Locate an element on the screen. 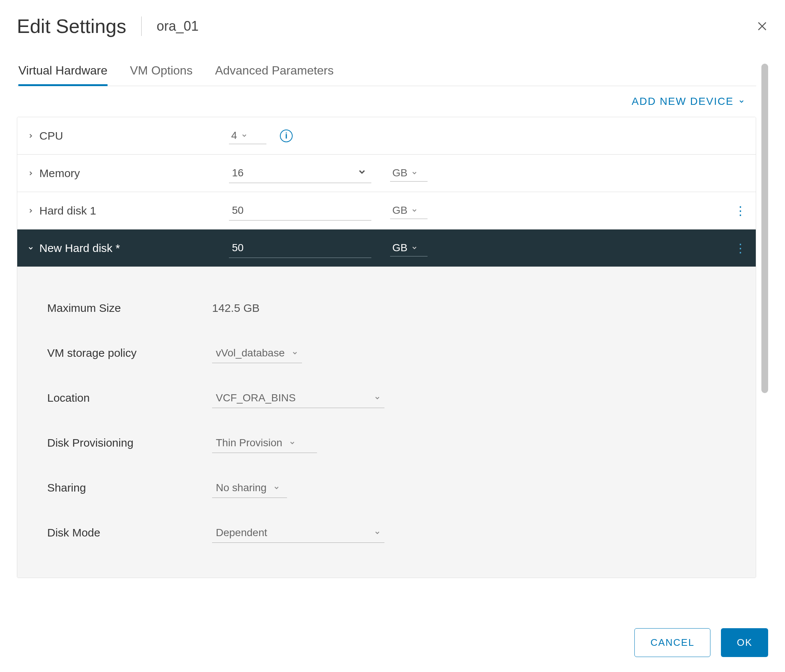 This screenshot has width=785, height=672. tab-virtual-hardware: Virtual Hardware is located at coordinates (63, 75).